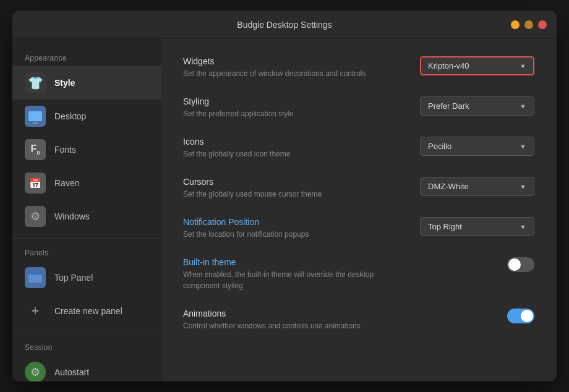 The image size is (569, 392). What do you see at coordinates (523, 227) in the screenshot?
I see `notification-position-dropdown-arrow: ▼` at bounding box center [523, 227].